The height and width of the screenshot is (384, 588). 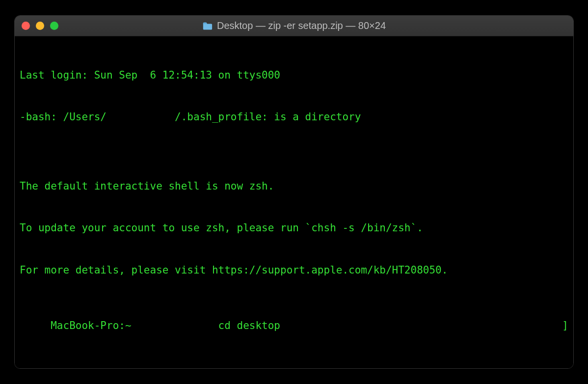 What do you see at coordinates (565, 326) in the screenshot?
I see `bracket-right: ]` at bounding box center [565, 326].